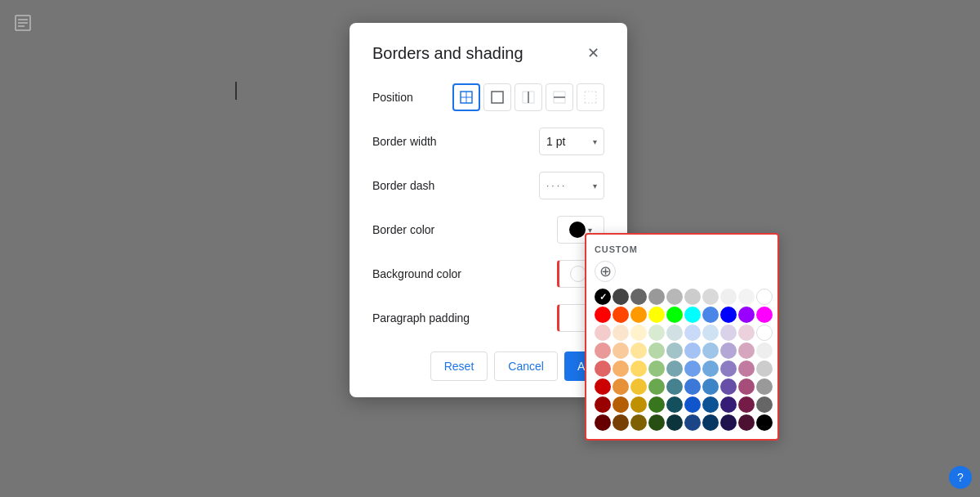  What do you see at coordinates (528, 97) in the screenshot?
I see `position-btn-inner-v` at bounding box center [528, 97].